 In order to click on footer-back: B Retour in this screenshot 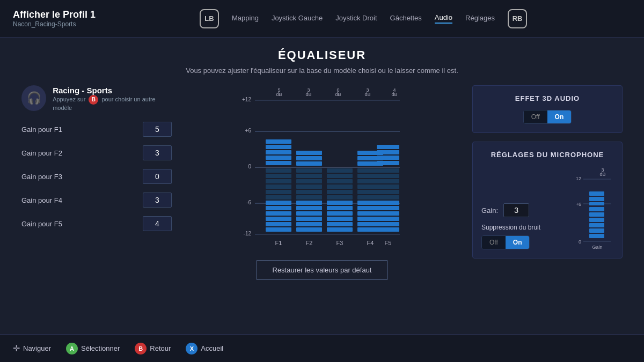, I will do `click(152, 349)`.